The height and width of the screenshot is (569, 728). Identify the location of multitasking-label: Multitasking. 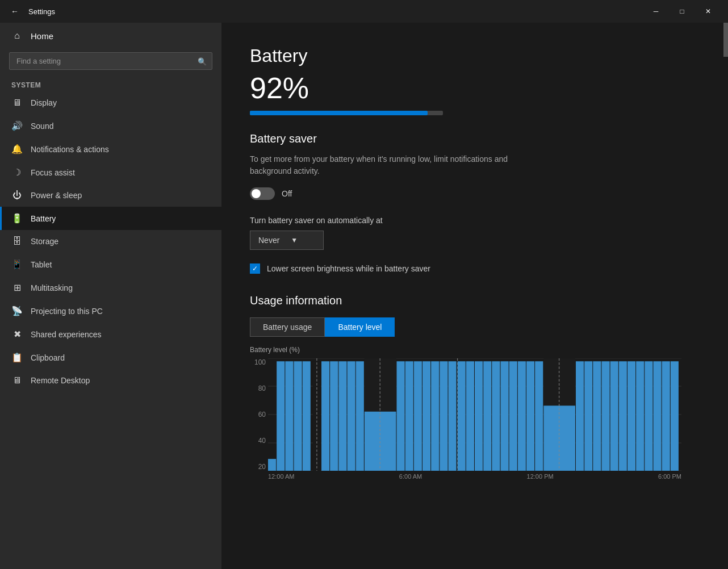
(52, 288).